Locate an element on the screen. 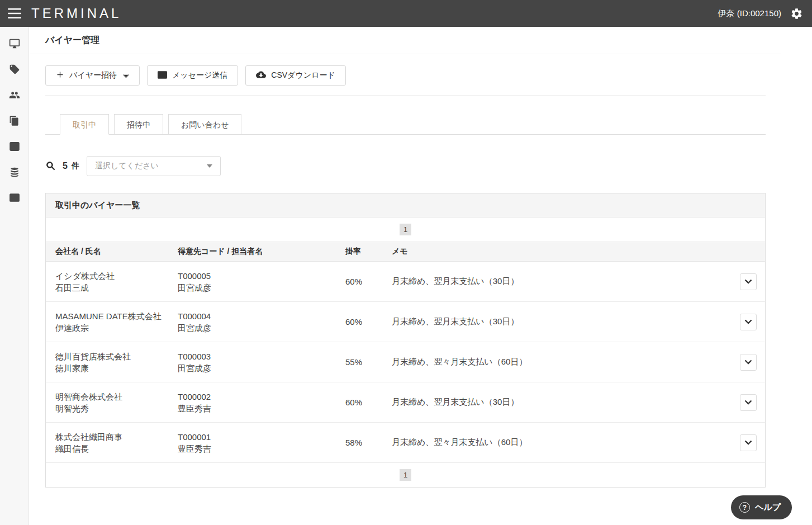 This screenshot has height=525, width=812. rate-value: 58% is located at coordinates (369, 443).